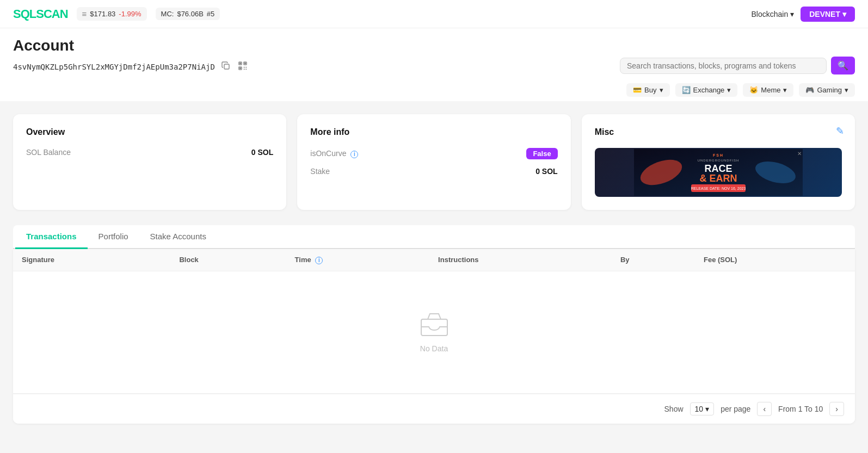  What do you see at coordinates (434, 132) in the screenshot?
I see `more-info-card-title: More info` at bounding box center [434, 132].